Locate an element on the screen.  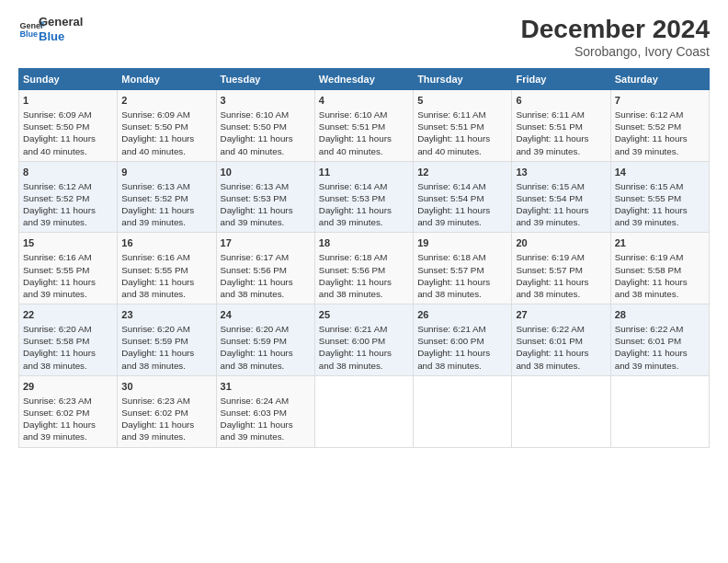
header: General Blue GeneralBlue December 2024 S… is located at coordinates (364, 37).